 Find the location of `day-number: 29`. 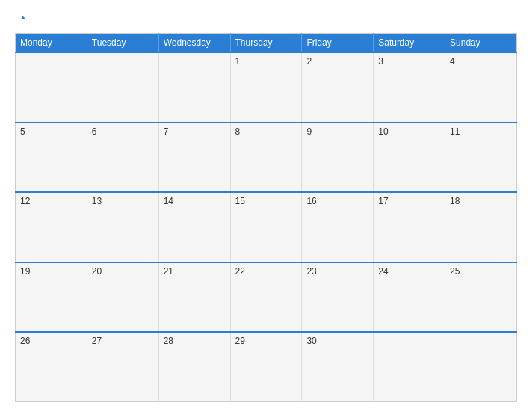

day-number: 29 is located at coordinates (241, 341).